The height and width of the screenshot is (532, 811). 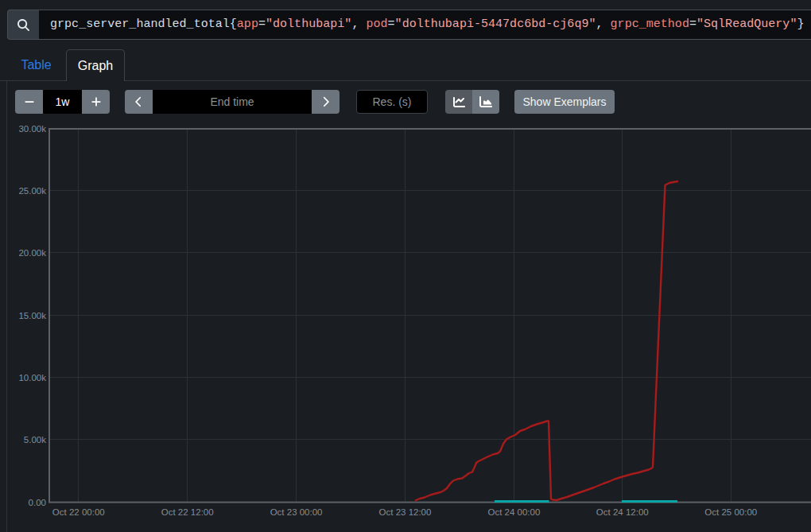 What do you see at coordinates (37, 503) in the screenshot?
I see `svg-text: 0.00` at bounding box center [37, 503].